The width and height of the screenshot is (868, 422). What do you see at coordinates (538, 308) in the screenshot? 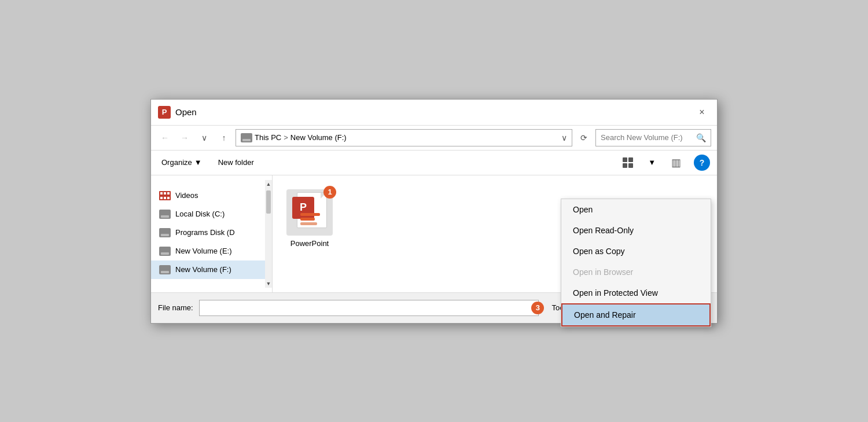
I see `filename-badge-3: 3` at bounding box center [538, 308].